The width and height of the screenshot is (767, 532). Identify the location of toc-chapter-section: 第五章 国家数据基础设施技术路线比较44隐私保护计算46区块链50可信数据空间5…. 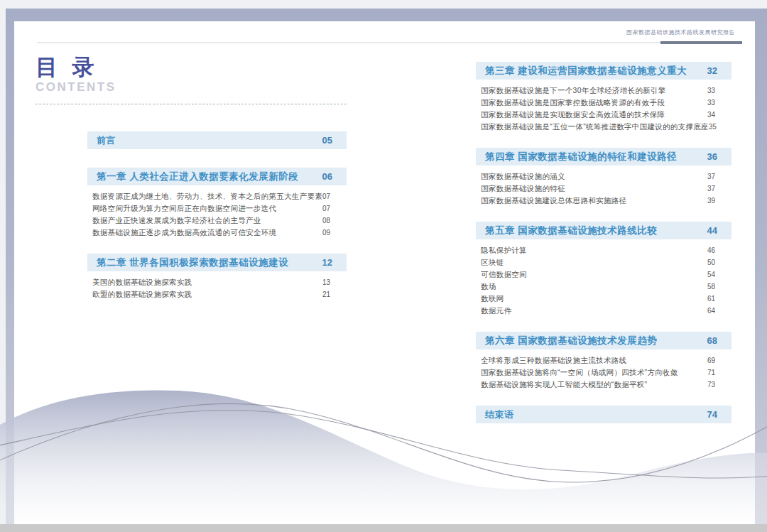
(604, 269).